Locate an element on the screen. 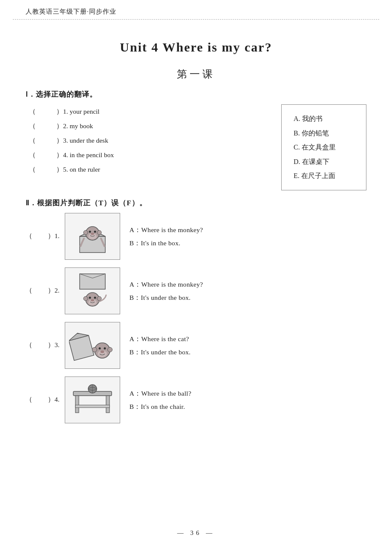 This screenshot has height=546, width=392. list-item: （ ）4. in the pencil box is located at coordinates (149, 155).